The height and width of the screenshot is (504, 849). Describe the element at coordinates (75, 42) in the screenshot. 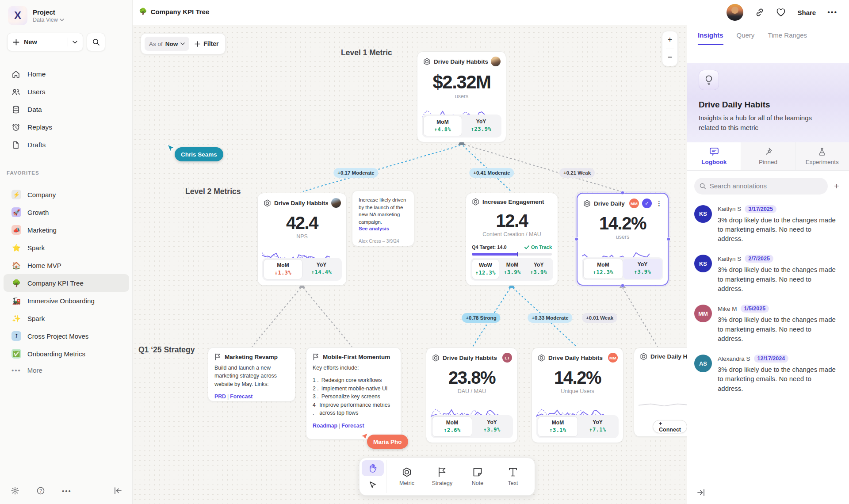

I see `chevron-down-icon` at that location.